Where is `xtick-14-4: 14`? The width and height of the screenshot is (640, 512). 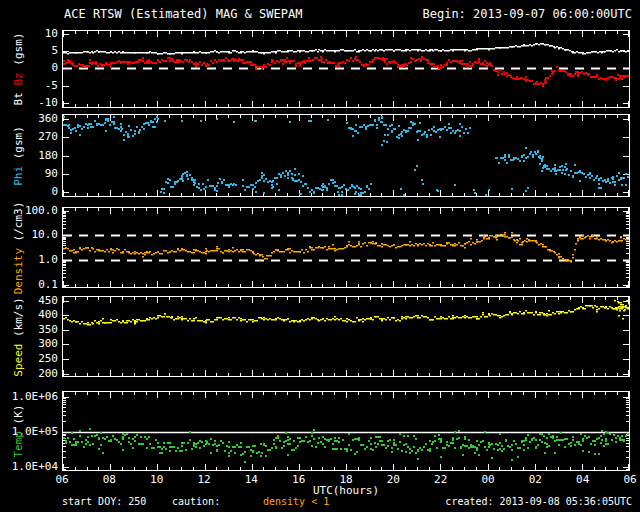
xtick-14-4: 14 is located at coordinates (252, 480).